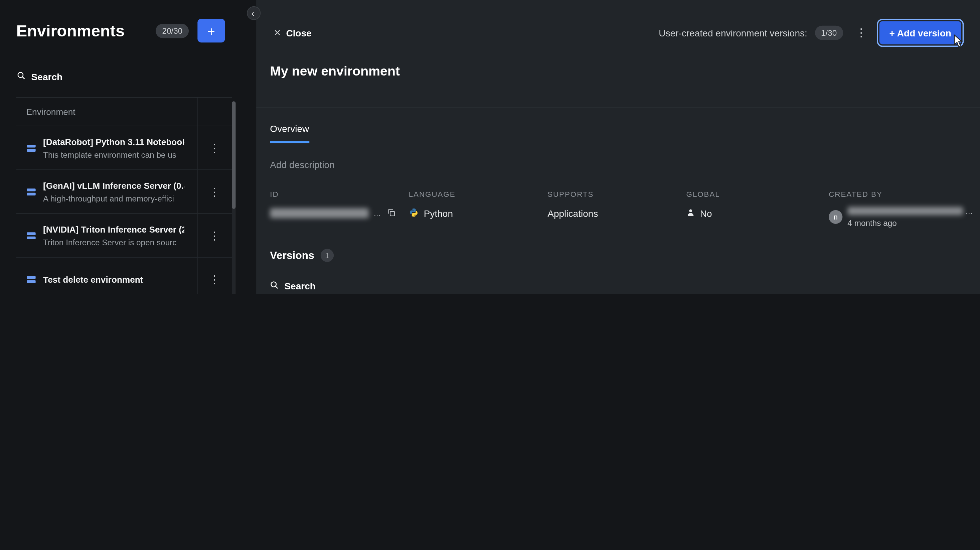 The image size is (980, 550). What do you see at coordinates (289, 133) in the screenshot?
I see `tab-overview: Overview` at bounding box center [289, 133].